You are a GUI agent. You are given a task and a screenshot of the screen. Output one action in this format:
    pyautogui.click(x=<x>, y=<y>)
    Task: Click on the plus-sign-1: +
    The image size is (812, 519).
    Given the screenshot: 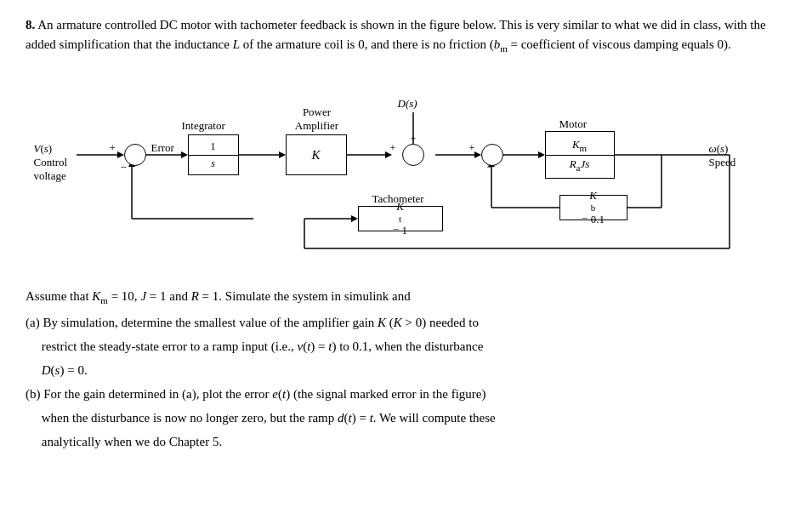 What is the action you would take?
    pyautogui.click(x=112, y=148)
    